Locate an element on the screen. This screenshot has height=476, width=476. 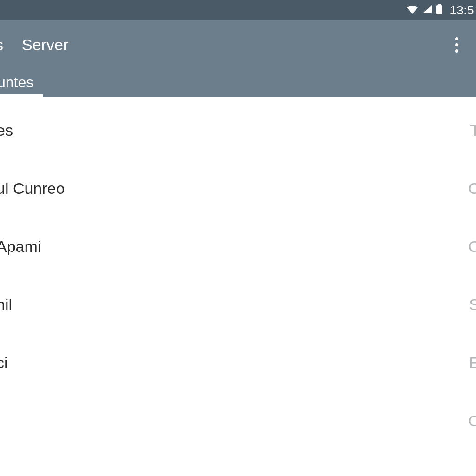
status-icons: 13:5 is located at coordinates (440, 10).